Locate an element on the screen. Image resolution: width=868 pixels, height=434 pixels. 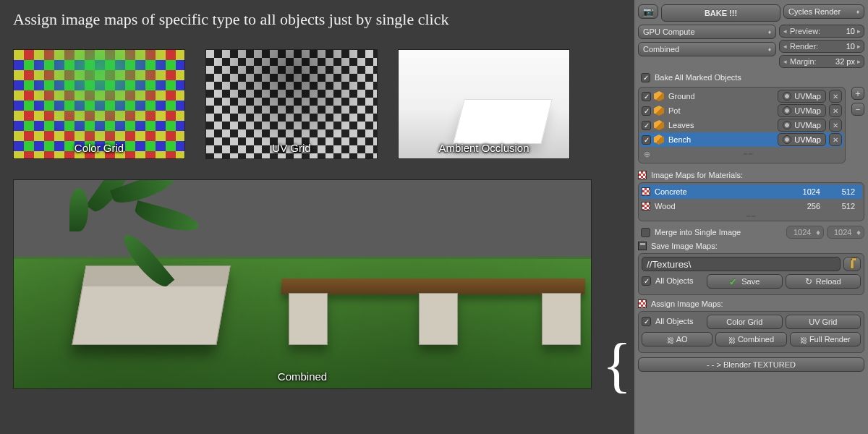
material-height: 512 is located at coordinates (845, 206).